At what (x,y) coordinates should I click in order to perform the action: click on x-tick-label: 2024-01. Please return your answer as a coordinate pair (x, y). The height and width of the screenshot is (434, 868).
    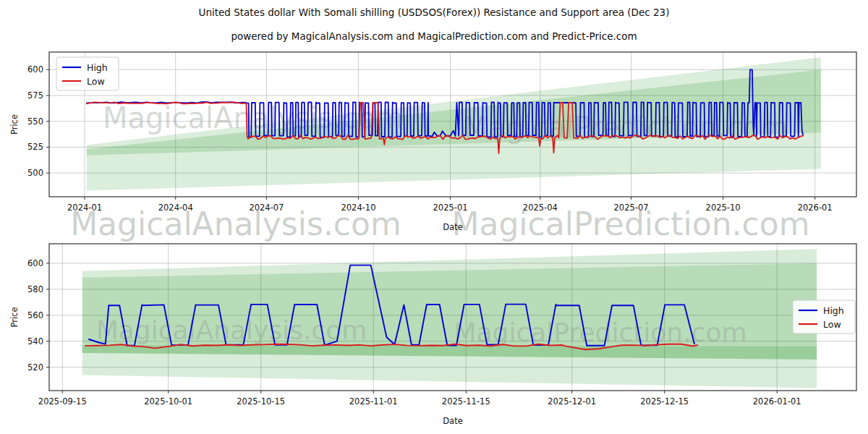
    Looking at the image, I should click on (85, 208).